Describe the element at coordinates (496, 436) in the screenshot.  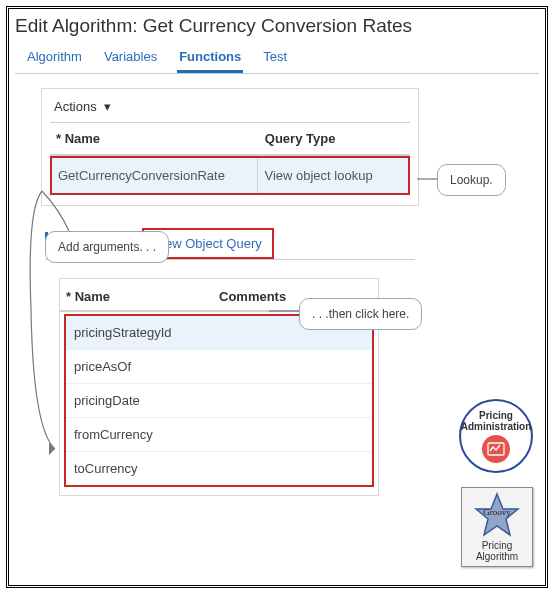
I see `badge-pricing-administration: Pricing Administration` at that location.